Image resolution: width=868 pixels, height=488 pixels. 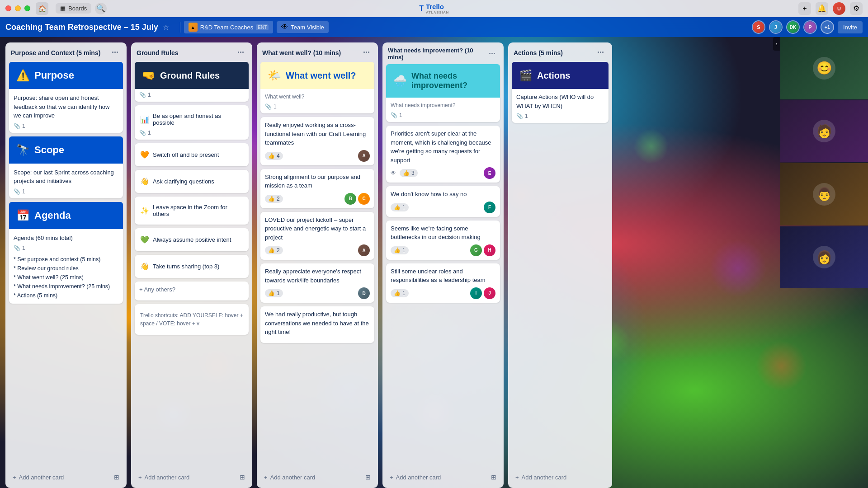 What do you see at coordinates (490, 207) in the screenshot?
I see `improvement-2-avatars: F` at bounding box center [490, 207].